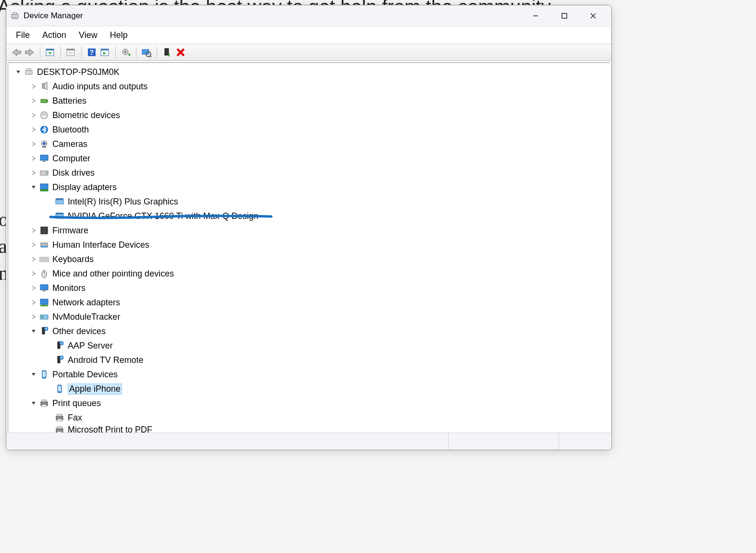 The image size is (756, 553). I want to click on display-card-icon, so click(60, 202).